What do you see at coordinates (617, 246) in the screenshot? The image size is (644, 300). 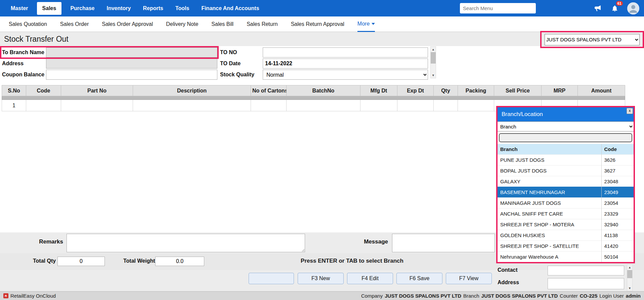 I see `branch-code-cell: 41420` at bounding box center [617, 246].